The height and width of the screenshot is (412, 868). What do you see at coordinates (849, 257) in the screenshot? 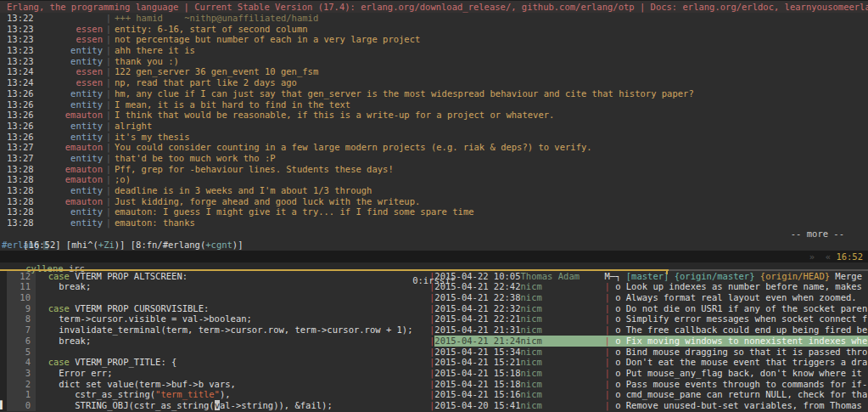
I see `tmux-clock: 16:52` at bounding box center [849, 257].